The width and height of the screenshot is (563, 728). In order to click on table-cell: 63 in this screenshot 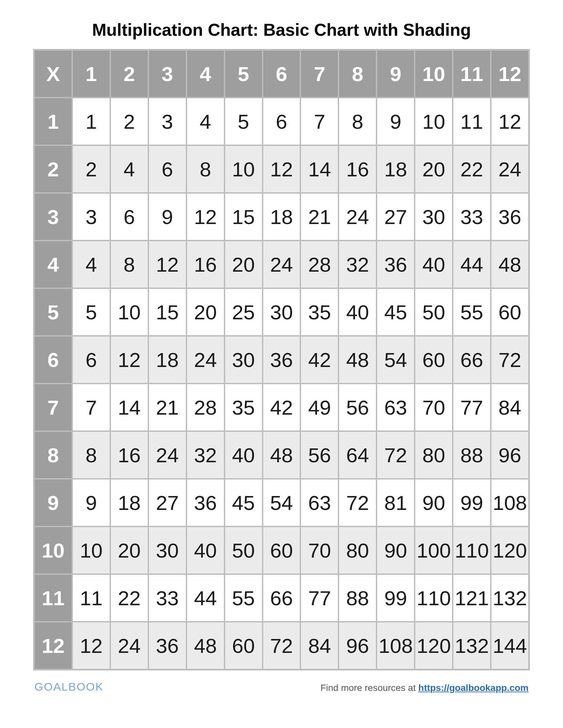, I will do `click(396, 407)`.